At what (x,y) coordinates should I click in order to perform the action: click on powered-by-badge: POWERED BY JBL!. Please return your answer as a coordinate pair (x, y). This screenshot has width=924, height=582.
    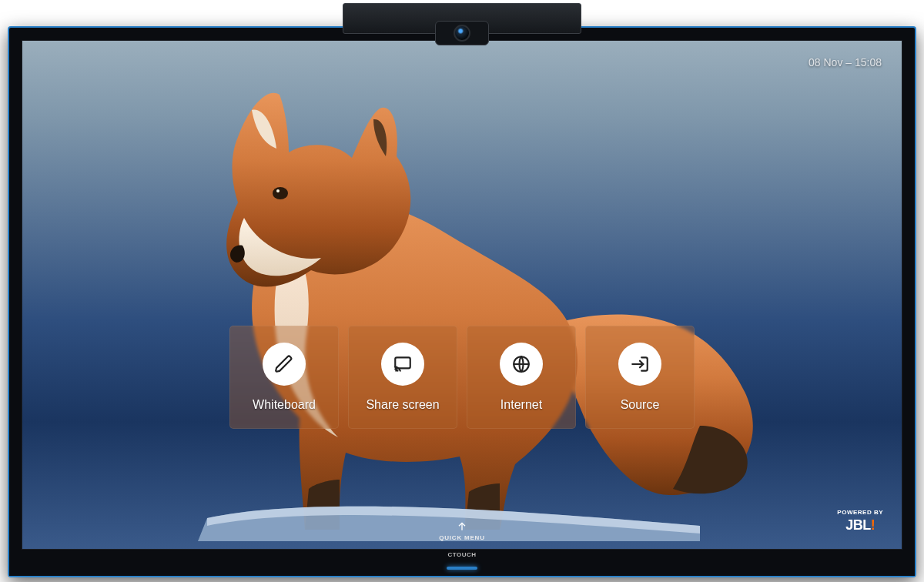
    Looking at the image, I should click on (860, 521).